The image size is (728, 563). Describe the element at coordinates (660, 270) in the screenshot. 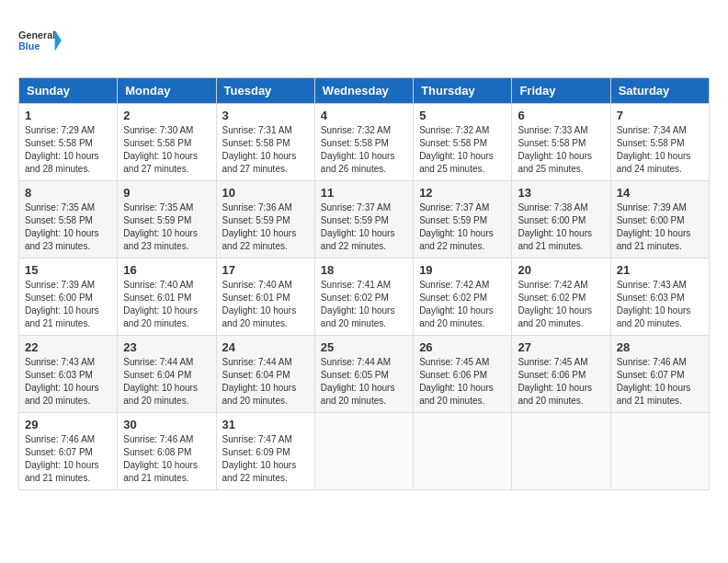

I see `day-number: 21` at that location.